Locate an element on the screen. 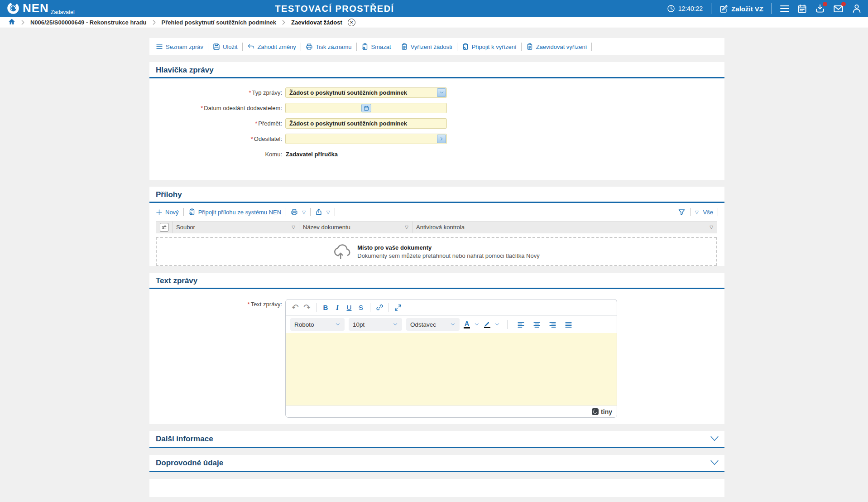 This screenshot has width=868, height=502. predmet-input: Žádost o poskytnutí soutěžních podmínek is located at coordinates (366, 123).